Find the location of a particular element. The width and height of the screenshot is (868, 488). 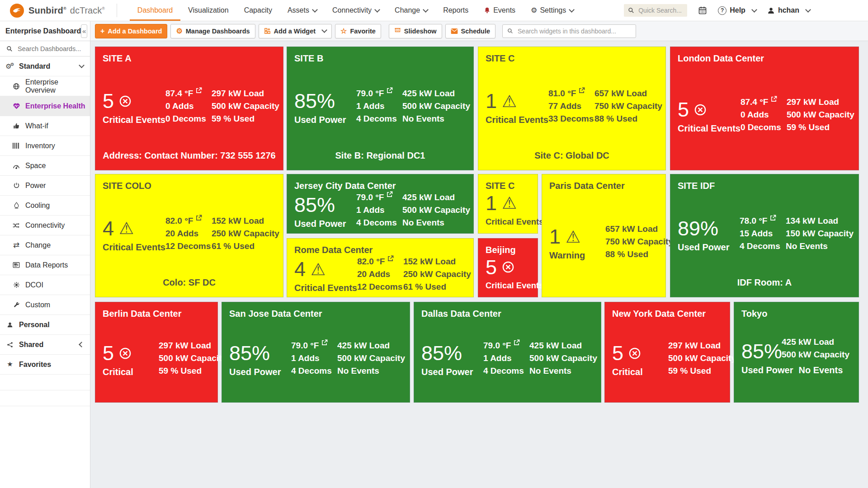

slideshow-button: Slideshow is located at coordinates (415, 31).